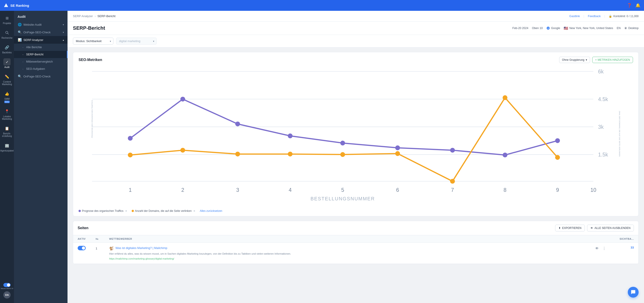  Describe the element at coordinates (102, 248) in the screenshot. I see `row-nr: 1` at that location.